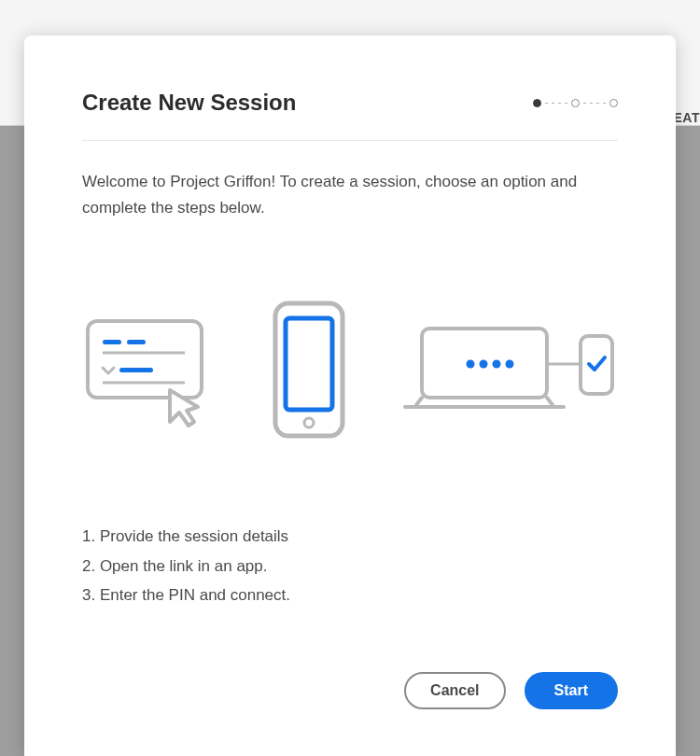 This screenshot has width=700, height=756. Describe the element at coordinates (189, 103) in the screenshot. I see `modal-title: Create New Session` at that location.